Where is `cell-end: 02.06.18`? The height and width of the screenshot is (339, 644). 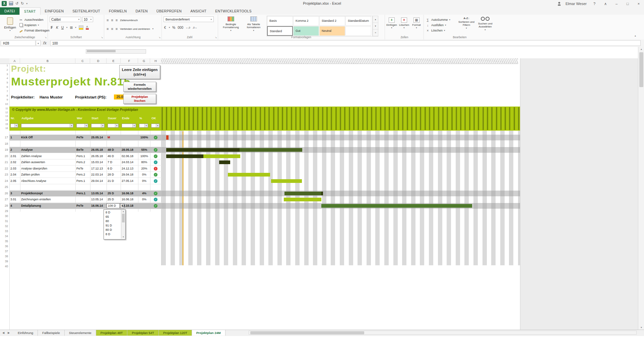
cell-end: 02.06.18 is located at coordinates (129, 156).